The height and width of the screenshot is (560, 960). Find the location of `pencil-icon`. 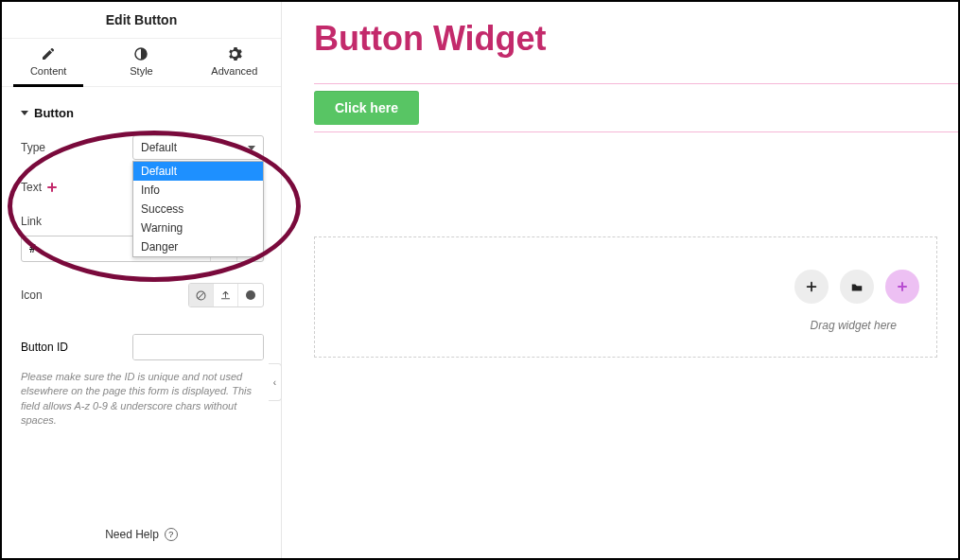

pencil-icon is located at coordinates (48, 54).